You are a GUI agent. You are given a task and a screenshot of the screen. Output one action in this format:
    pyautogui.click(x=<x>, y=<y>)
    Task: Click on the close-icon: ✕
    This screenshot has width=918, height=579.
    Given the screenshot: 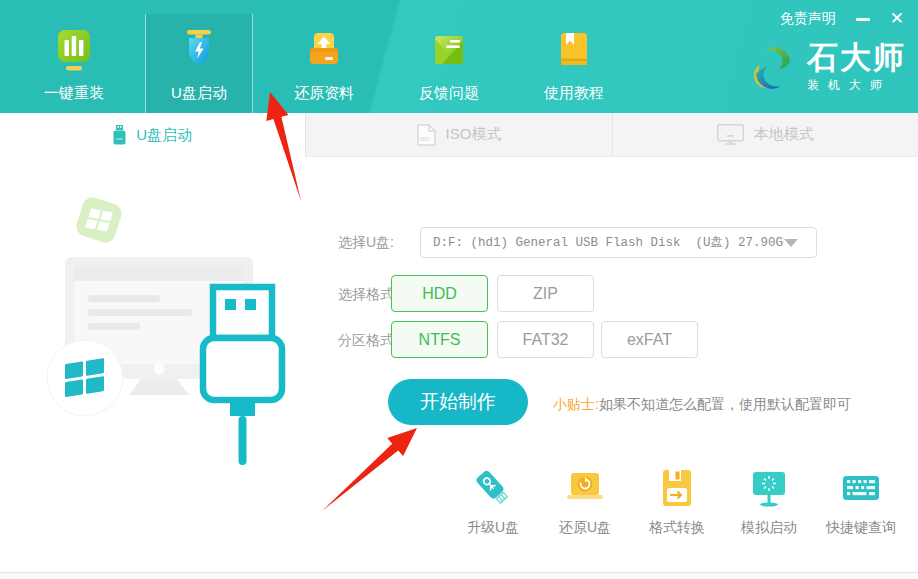 What is the action you would take?
    pyautogui.click(x=897, y=19)
    